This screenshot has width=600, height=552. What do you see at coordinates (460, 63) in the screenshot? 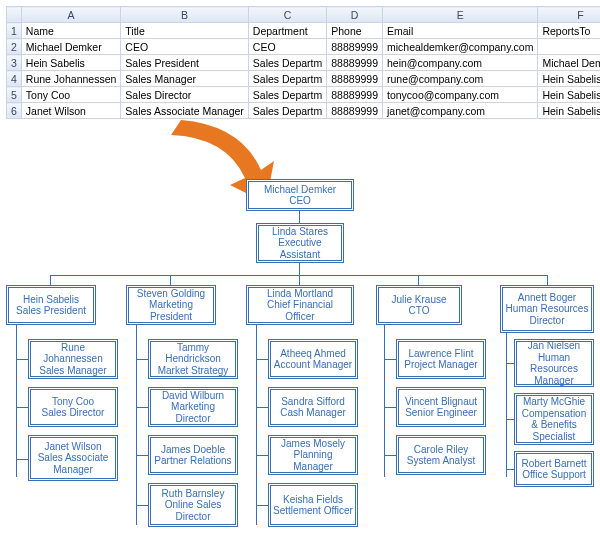
I see `cell: hein@company.com` at bounding box center [460, 63].